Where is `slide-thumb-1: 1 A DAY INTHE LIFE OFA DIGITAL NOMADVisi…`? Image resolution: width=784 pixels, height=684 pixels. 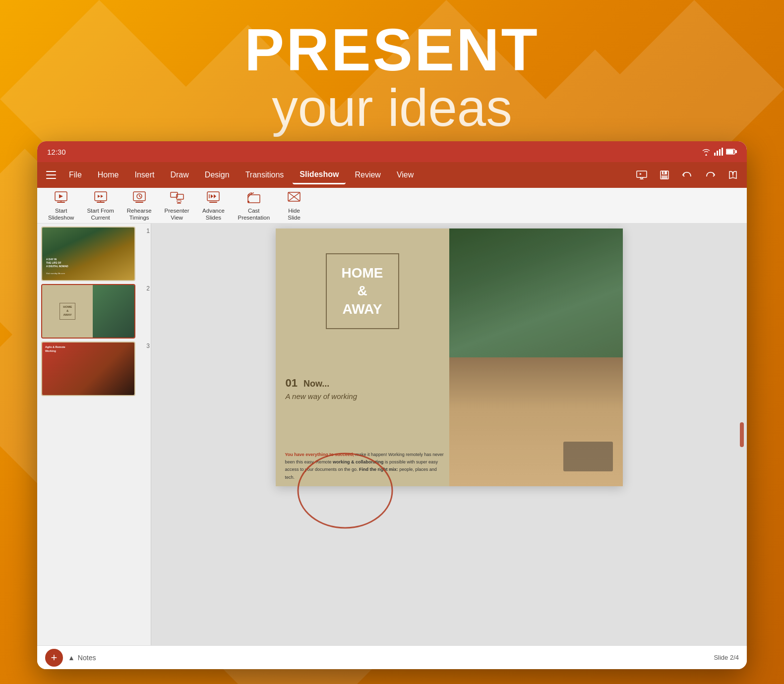 slide-thumb-1: 1 A DAY INTHE LIFE OFA DIGITAL NOMADVisi… is located at coordinates (94, 254).